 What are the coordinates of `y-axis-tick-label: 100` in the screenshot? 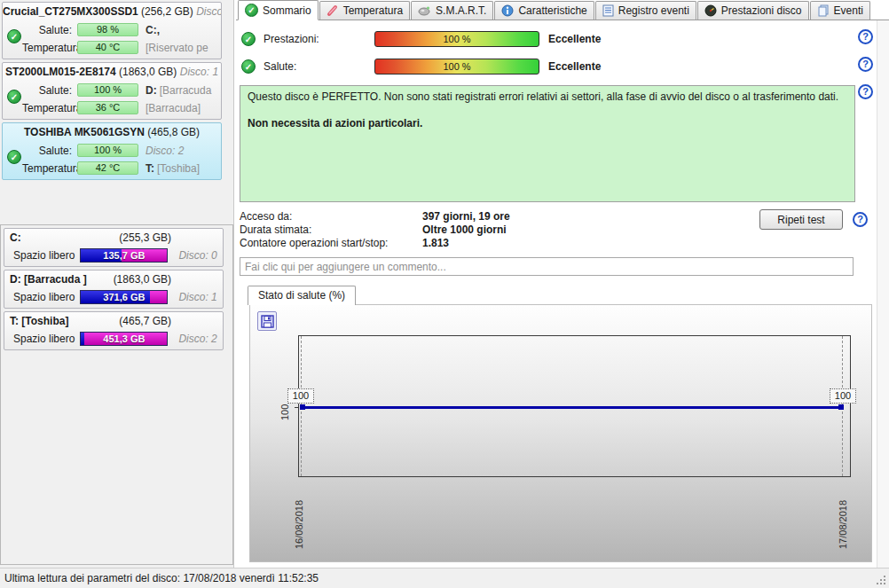 It's located at (285, 406).